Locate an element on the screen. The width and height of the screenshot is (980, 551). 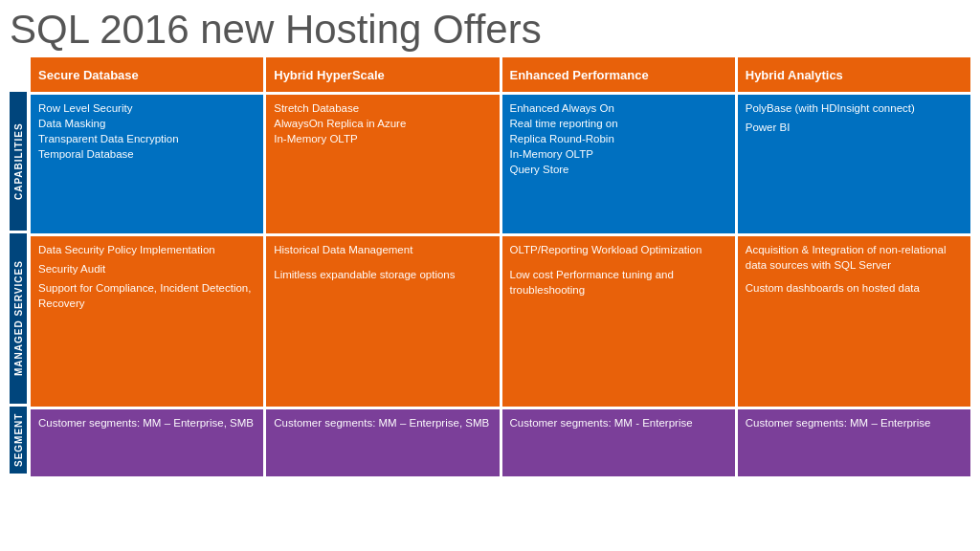
mgd-cell-0-line-1: Security Audit is located at coordinates (147, 269).